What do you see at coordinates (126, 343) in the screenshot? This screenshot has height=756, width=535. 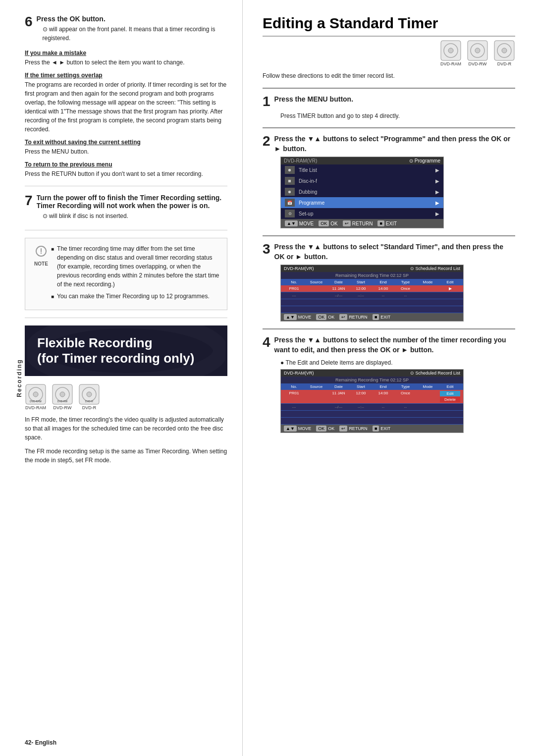 I see `flexible-title: Flexible Recording` at bounding box center [126, 343].